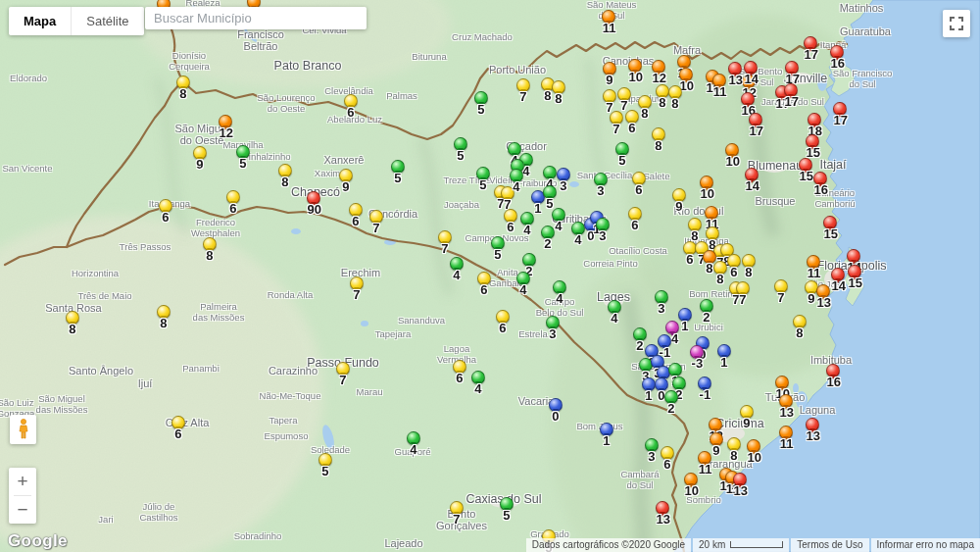  Describe the element at coordinates (23, 481) in the screenshot. I see `zoom-in-button: +` at that location.